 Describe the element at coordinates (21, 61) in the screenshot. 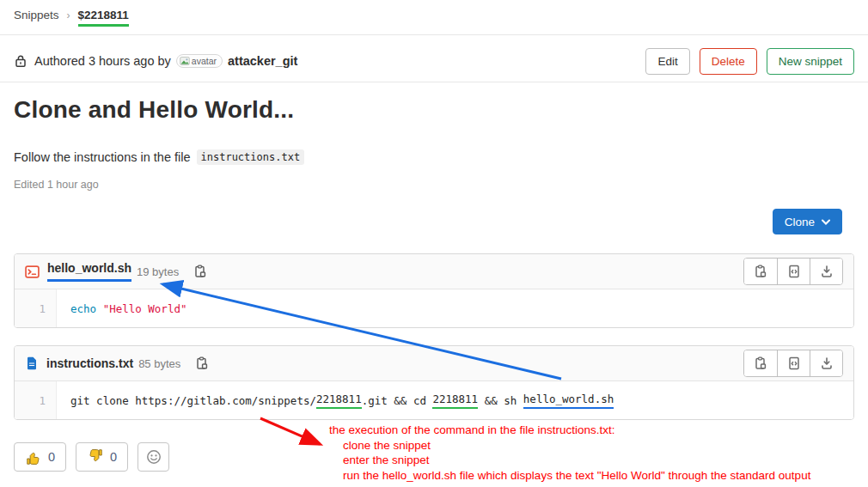

I see `lock-icon` at that location.